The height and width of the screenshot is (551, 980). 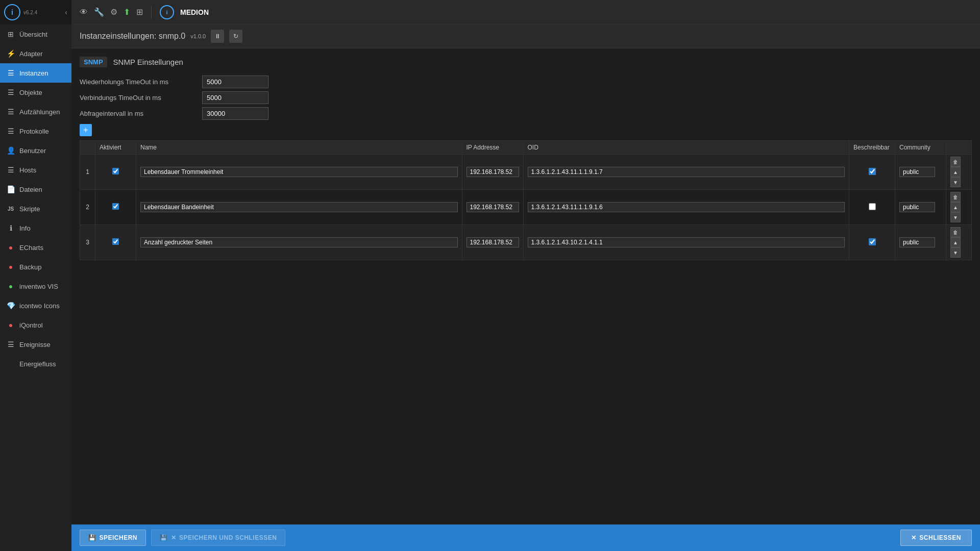 What do you see at coordinates (33, 151) in the screenshot?
I see `sidebar-label-benutzer: Benutzer` at bounding box center [33, 151].